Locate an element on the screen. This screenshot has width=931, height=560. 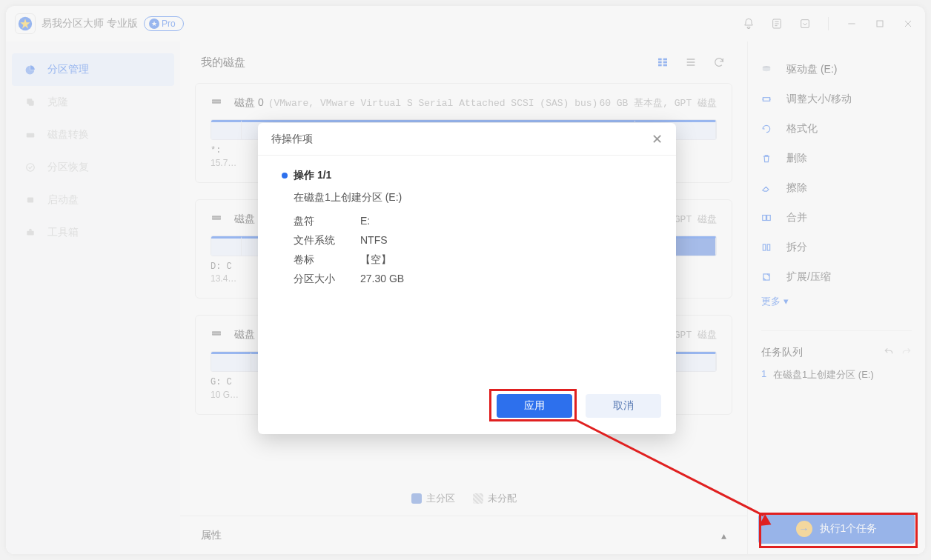
op-row: 文件系统NTFS is located at coordinates (473, 241).